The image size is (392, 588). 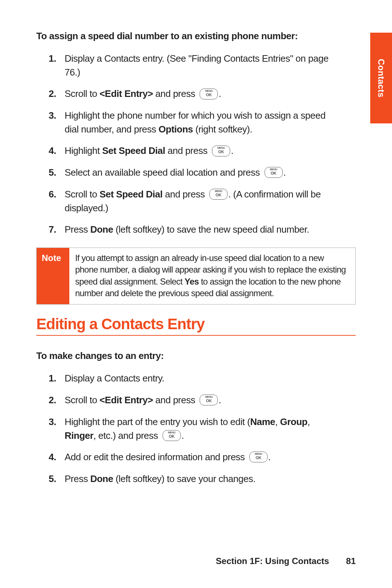 What do you see at coordinates (210, 479) in the screenshot?
I see `step-item: Press Done (left softkey) to save your c…` at bounding box center [210, 479].